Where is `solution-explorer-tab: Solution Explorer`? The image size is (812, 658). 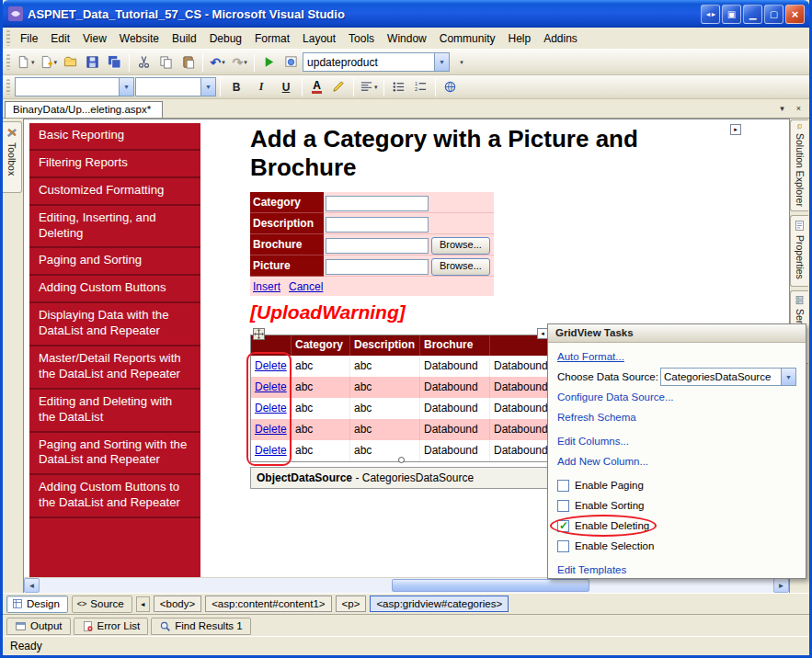
solution-explorer-tab: Solution Explorer is located at coordinates (799, 165).